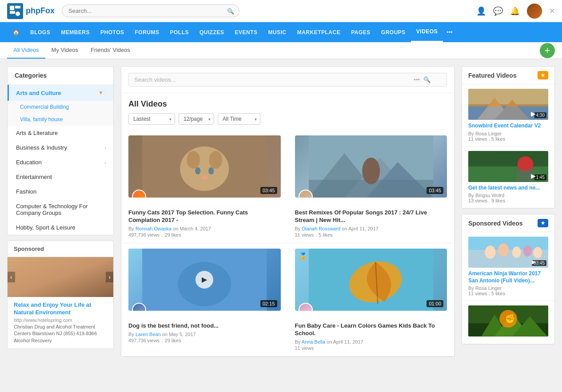  I want to click on logo-icon, so click(15, 11).